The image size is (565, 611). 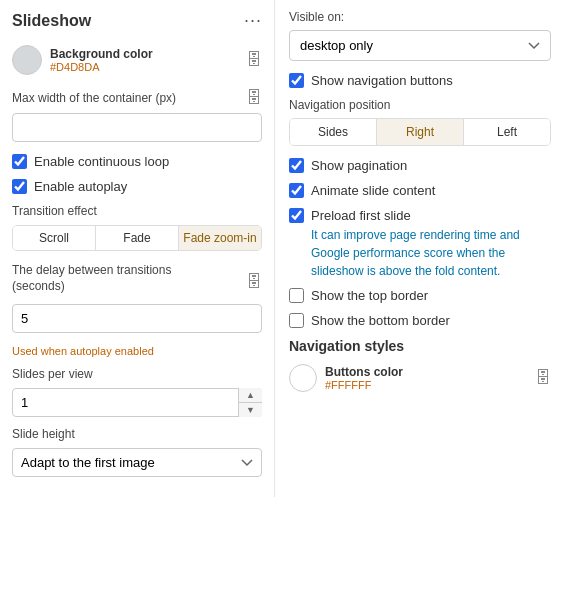 What do you see at coordinates (364, 372) in the screenshot?
I see `buttons-color-label: Buttons color` at bounding box center [364, 372].